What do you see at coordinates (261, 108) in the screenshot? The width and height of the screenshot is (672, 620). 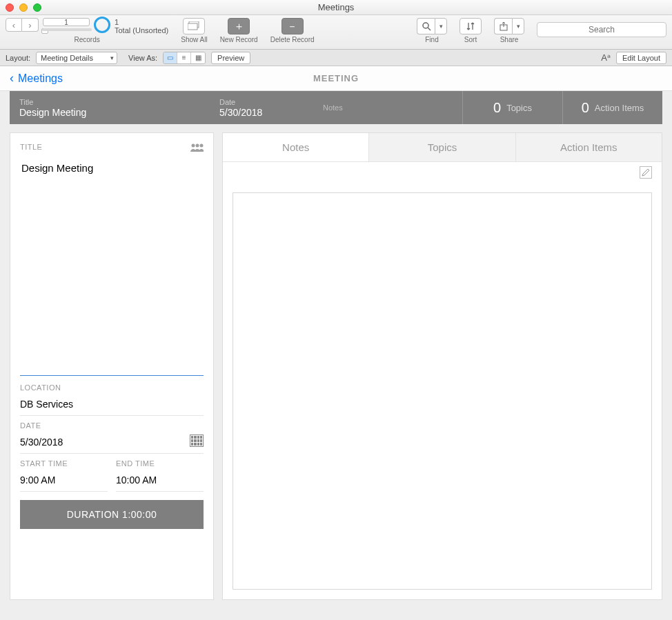 I see `header-date-cell: Date 5/30/2018` at bounding box center [261, 108].